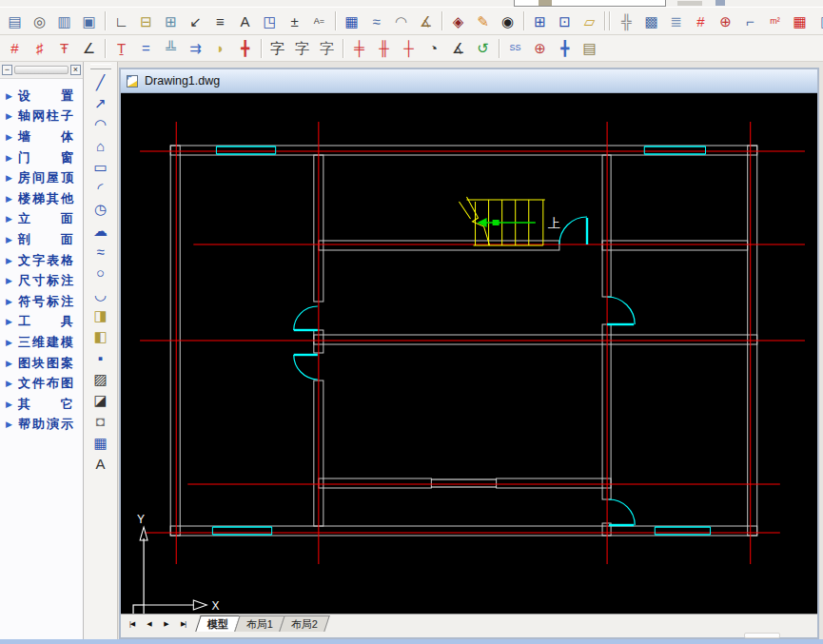 Image resolution: width=823 pixels, height=644 pixels. Describe the element at coordinates (101, 294) in the screenshot. I see `ellipse-arc-tool-button: ◡` at that location.